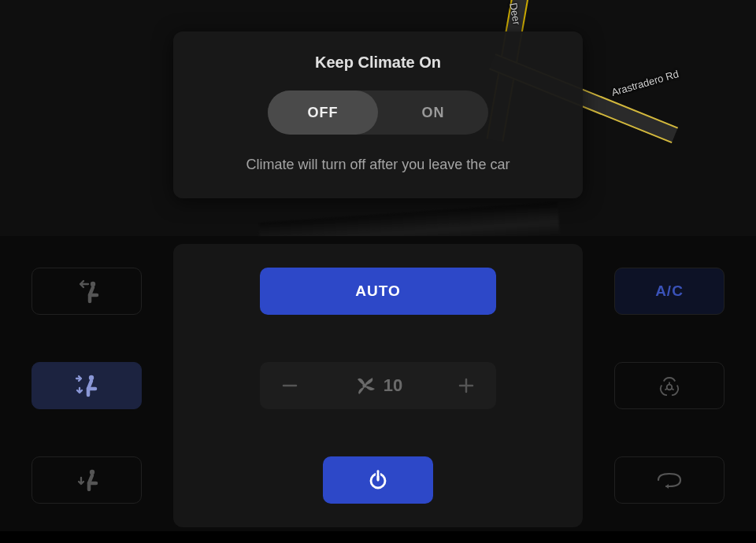  I want to click on fan-increase-button, so click(466, 386).